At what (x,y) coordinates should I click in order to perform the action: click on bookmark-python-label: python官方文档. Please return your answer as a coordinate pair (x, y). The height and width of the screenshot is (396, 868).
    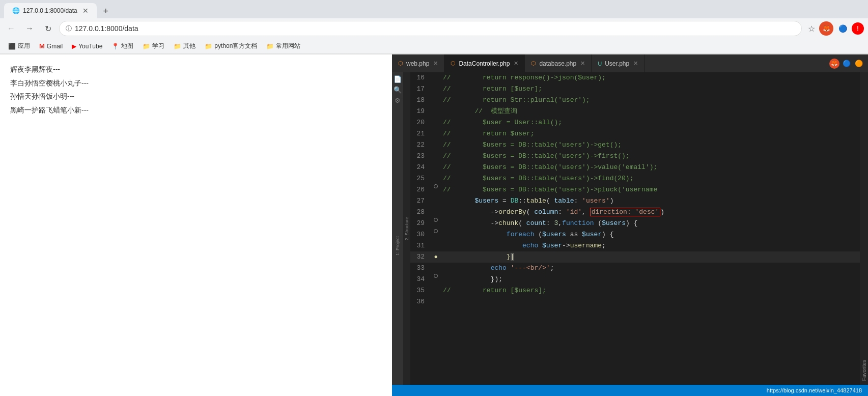
    Looking at the image, I should click on (236, 46).